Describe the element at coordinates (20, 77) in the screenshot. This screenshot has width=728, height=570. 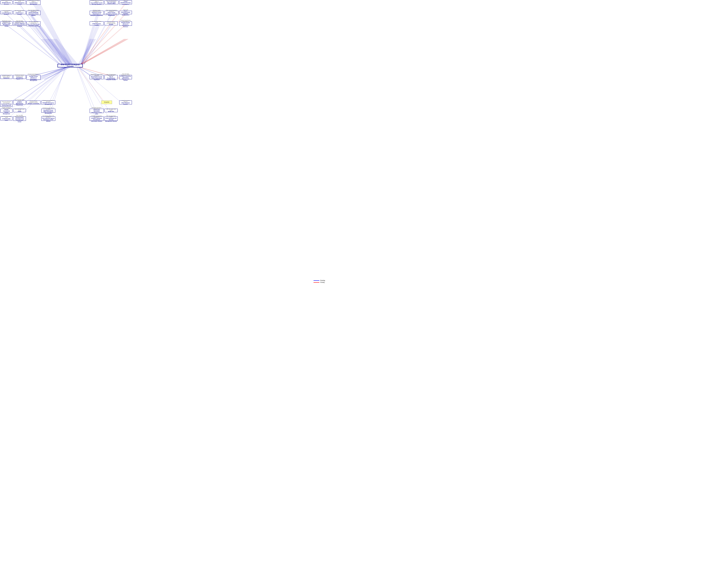
I see `node-westchester-em: Westchester County Emergency Man Emergen…` at that location.